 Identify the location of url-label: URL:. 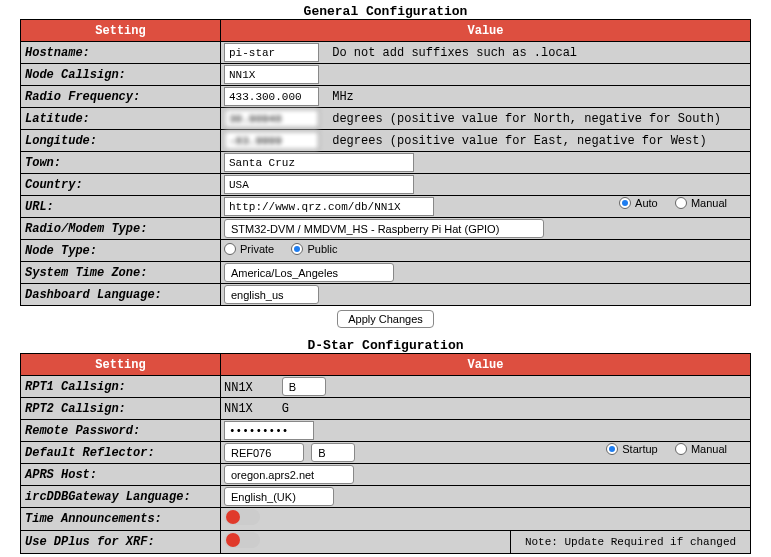
(121, 207).